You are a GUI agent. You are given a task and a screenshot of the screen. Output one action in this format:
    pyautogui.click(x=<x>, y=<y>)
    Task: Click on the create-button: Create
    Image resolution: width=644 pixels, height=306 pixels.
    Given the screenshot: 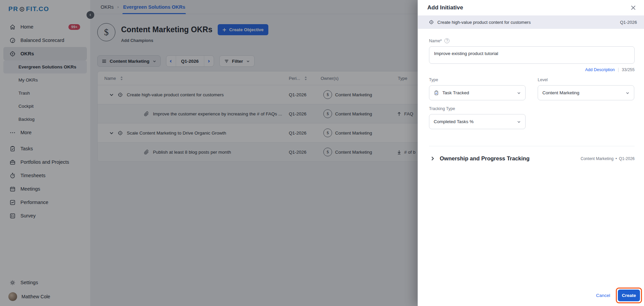 What is the action you would take?
    pyautogui.click(x=629, y=295)
    